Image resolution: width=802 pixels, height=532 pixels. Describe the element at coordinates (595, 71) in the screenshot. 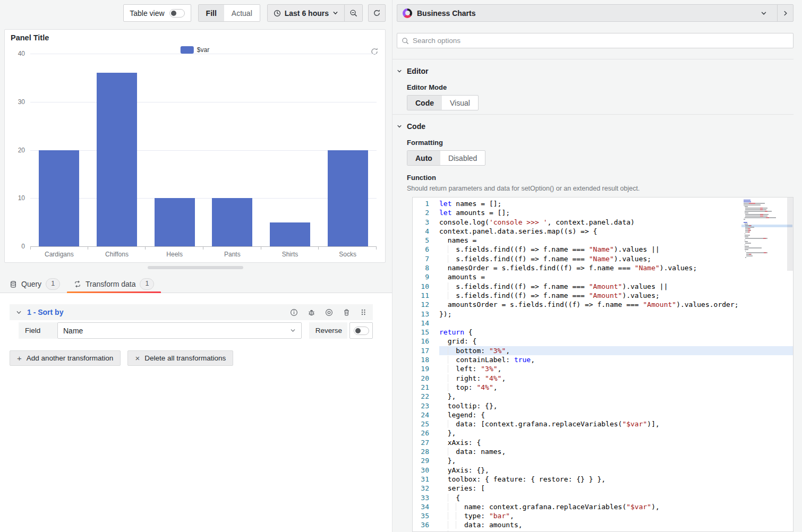

I see `editor-section-header: Editor` at that location.